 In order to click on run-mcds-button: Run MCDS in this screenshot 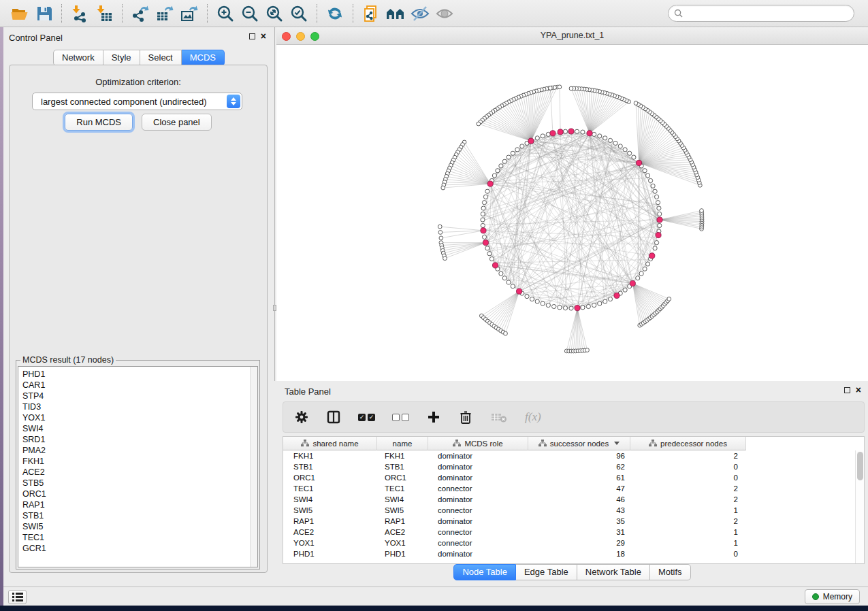, I will do `click(99, 122)`.